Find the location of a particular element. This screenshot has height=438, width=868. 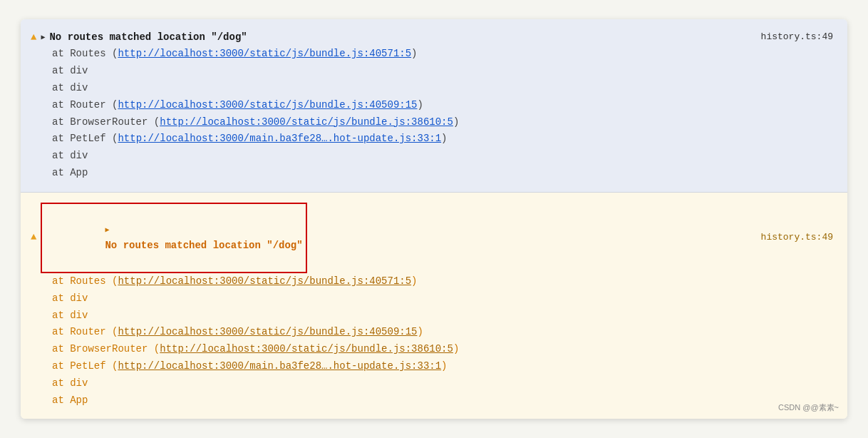

link-petlef-yellow: http://localhost:3000/main.ba3fe28….hot-… is located at coordinates (279, 366).